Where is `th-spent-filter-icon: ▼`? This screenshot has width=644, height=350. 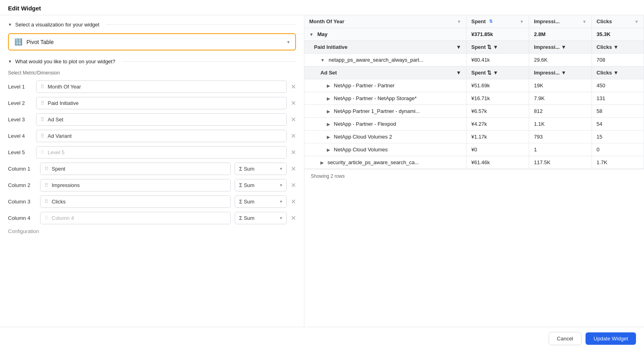
th-spent-filter-icon: ▼ is located at coordinates (521, 22).